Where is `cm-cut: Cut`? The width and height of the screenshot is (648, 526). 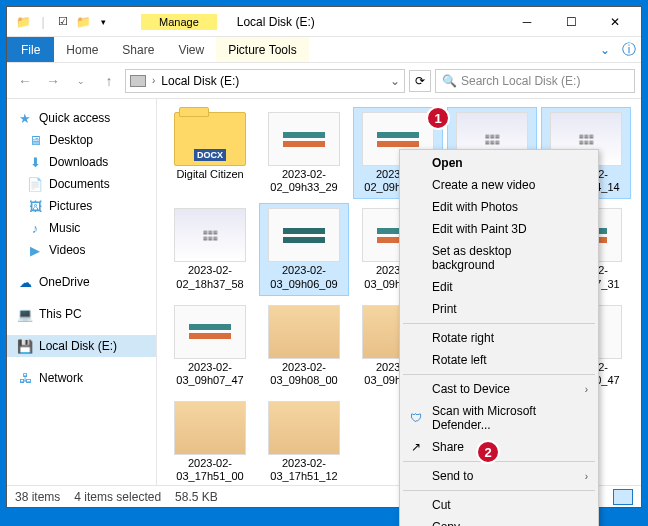
cm-cut: Cut is located at coordinates (499, 505).